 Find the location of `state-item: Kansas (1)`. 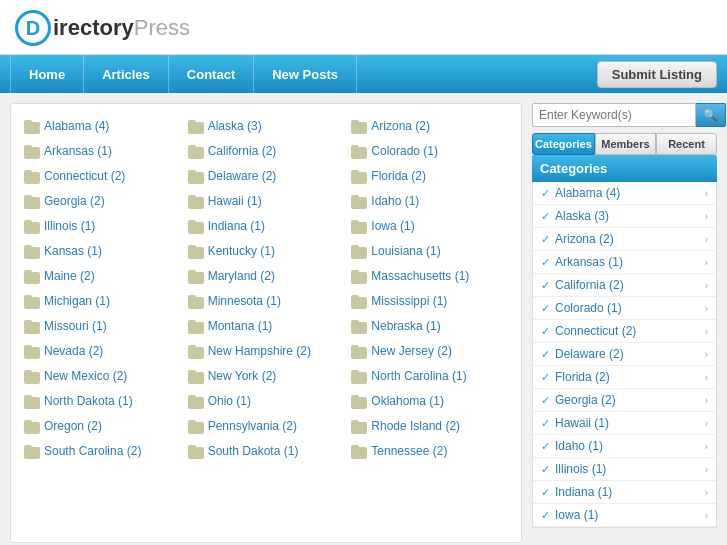

state-item: Kansas (1) is located at coordinates (102, 251).